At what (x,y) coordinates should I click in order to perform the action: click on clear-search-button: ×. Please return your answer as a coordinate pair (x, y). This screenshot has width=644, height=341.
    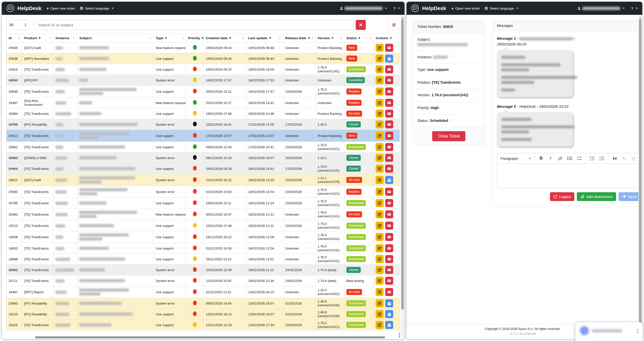
    Looking at the image, I should click on (361, 25).